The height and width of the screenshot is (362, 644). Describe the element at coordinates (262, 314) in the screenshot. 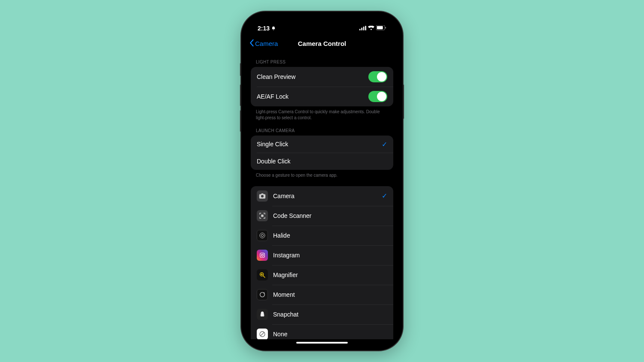

I see `snapchat-icon` at that location.